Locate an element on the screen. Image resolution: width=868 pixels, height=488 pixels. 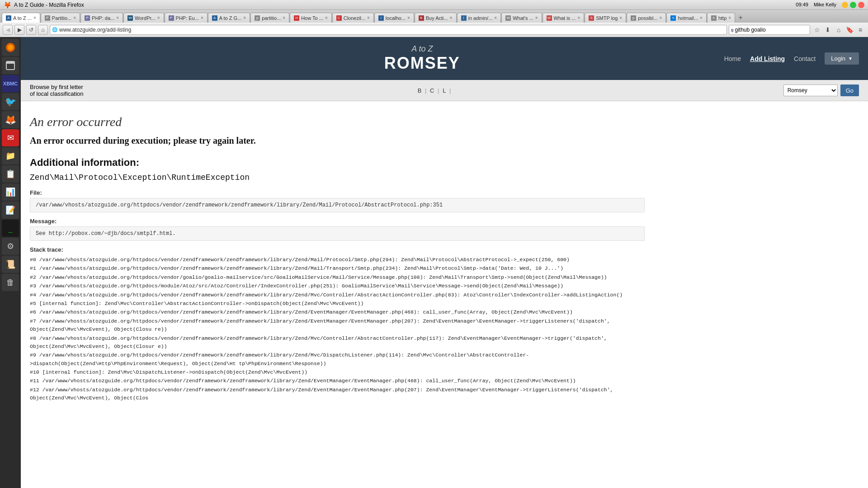
sidebar-item-edit: 📝 is located at coordinates (10, 210).